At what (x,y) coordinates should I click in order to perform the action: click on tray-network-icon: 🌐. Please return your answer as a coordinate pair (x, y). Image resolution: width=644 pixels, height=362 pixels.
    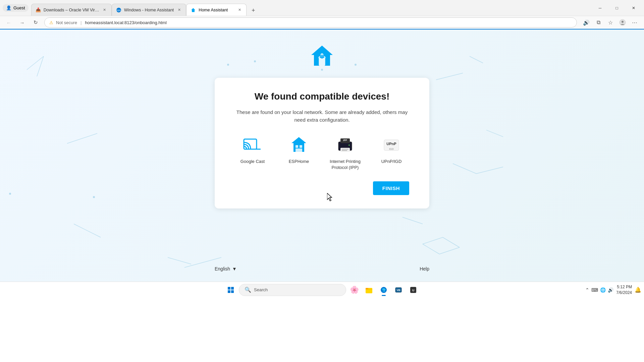
    Looking at the image, I should click on (603, 290).